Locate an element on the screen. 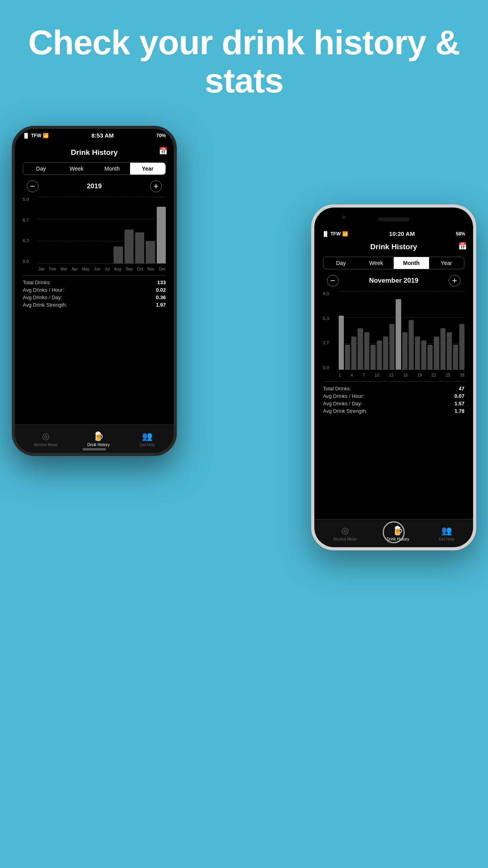  stats-white: Total Drinks: 47 Avg Drinks / Hour: 0.07… is located at coordinates (394, 398).